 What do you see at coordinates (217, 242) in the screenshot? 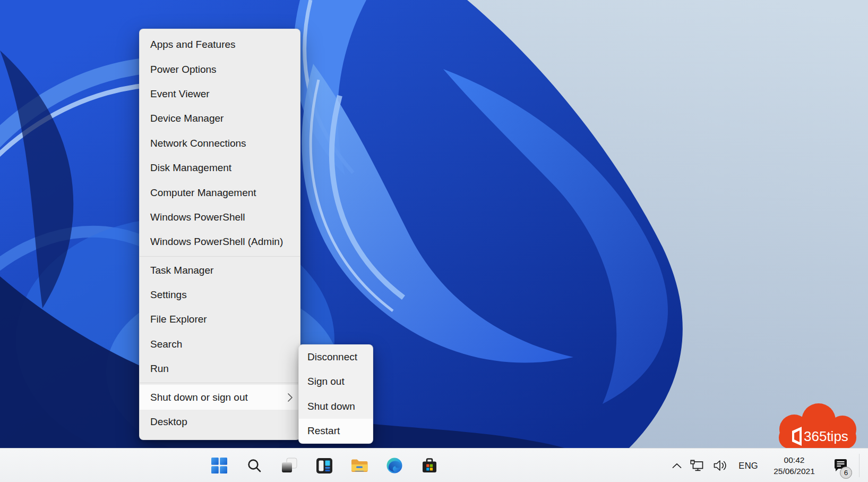
I see `menu-item-label: Windows PowerShell (Admin)` at bounding box center [217, 242].